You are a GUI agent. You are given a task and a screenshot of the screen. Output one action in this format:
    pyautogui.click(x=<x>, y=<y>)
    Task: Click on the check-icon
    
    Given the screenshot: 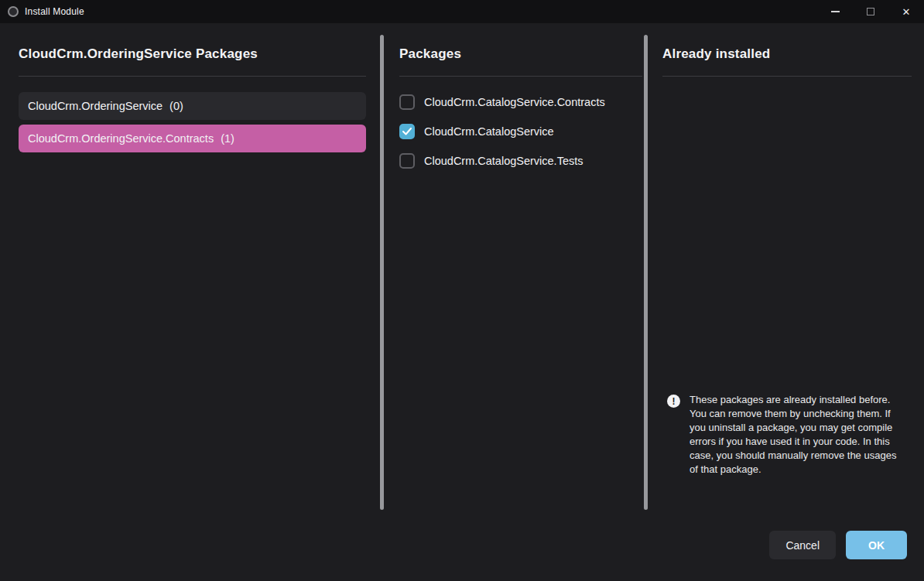 What is the action you would take?
    pyautogui.click(x=407, y=132)
    